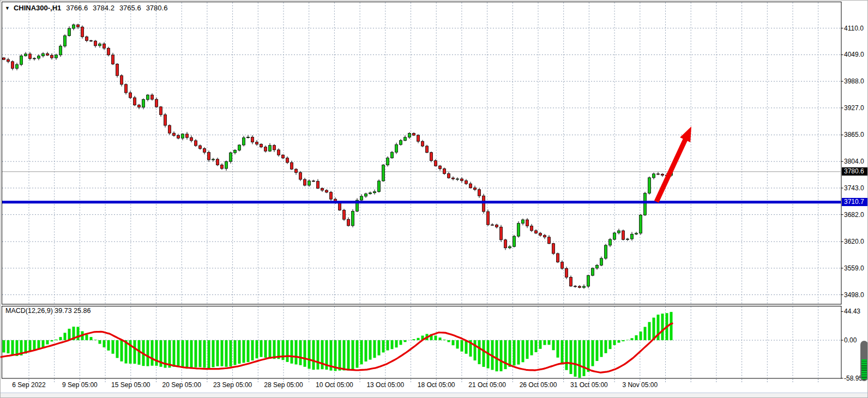  What do you see at coordinates (104, 8) in the screenshot?
I see `ohlc-high: 3784.2` at bounding box center [104, 8].